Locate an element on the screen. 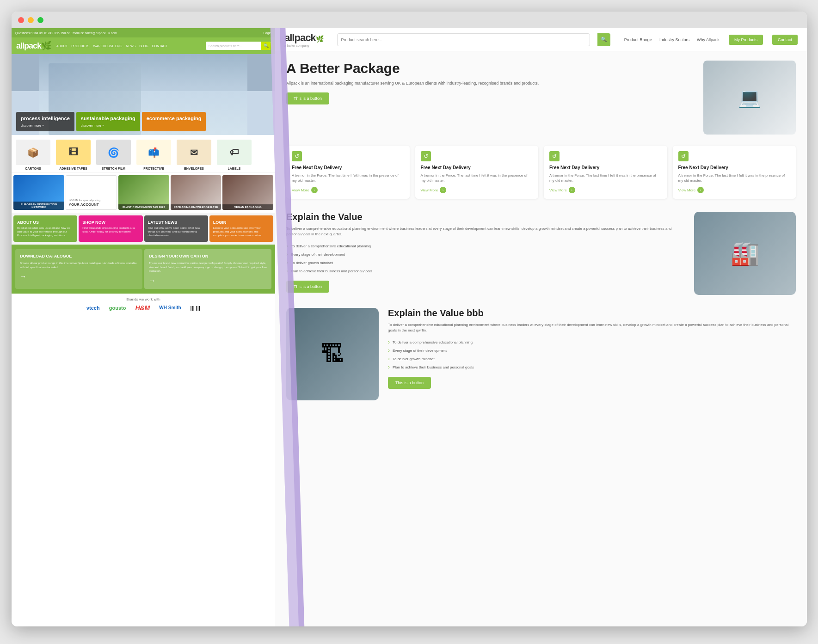  explain-cta-1: This is a button is located at coordinates (308, 287).